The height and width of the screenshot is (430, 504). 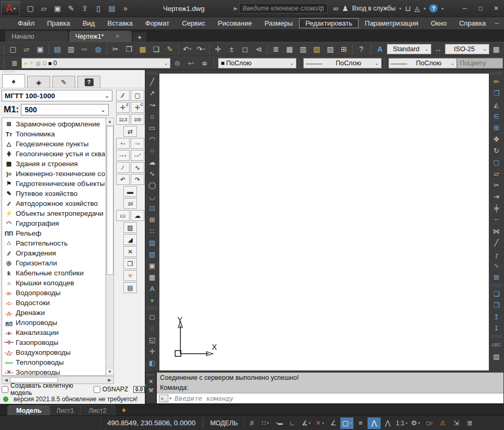 I want to click on mtext-icon: A, so click(x=153, y=288).